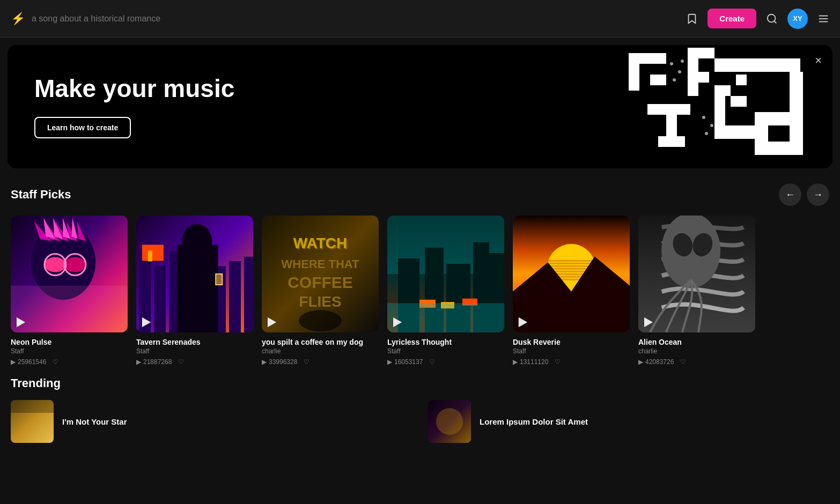  Describe the element at coordinates (697, 351) in the screenshot. I see `card-author: charlie` at that location.